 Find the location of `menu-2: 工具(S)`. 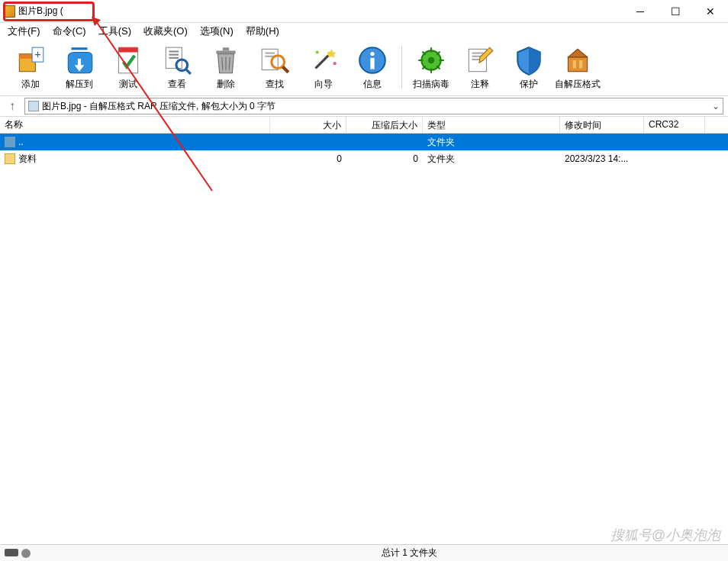

menu-2: 工具(S) is located at coordinates (114, 31).